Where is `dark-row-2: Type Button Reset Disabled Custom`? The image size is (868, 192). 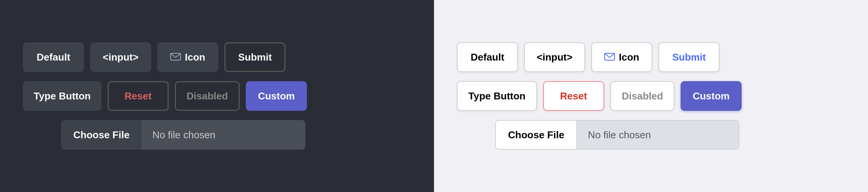 dark-row-2: Type Button Reset Disabled Custom is located at coordinates (217, 96).